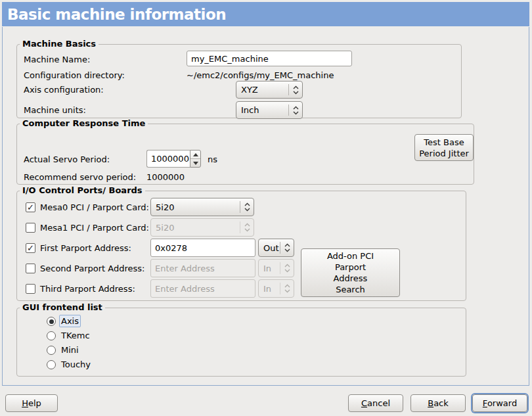  I want to click on machine-units-combo: Inch, so click(269, 110).